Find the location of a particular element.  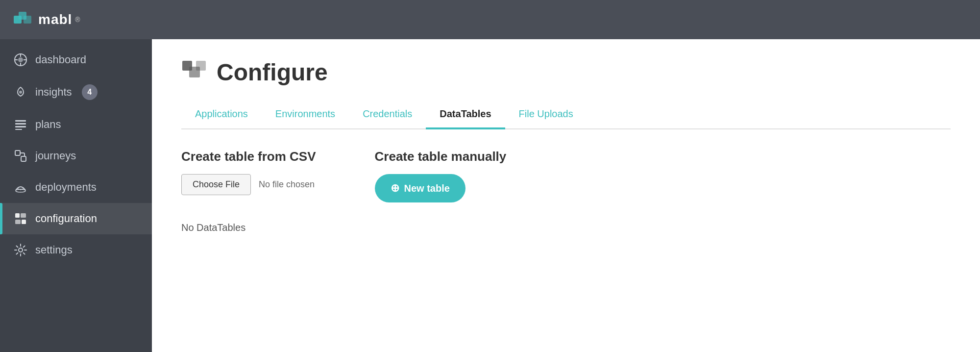

dashboard-icon is located at coordinates (21, 60).